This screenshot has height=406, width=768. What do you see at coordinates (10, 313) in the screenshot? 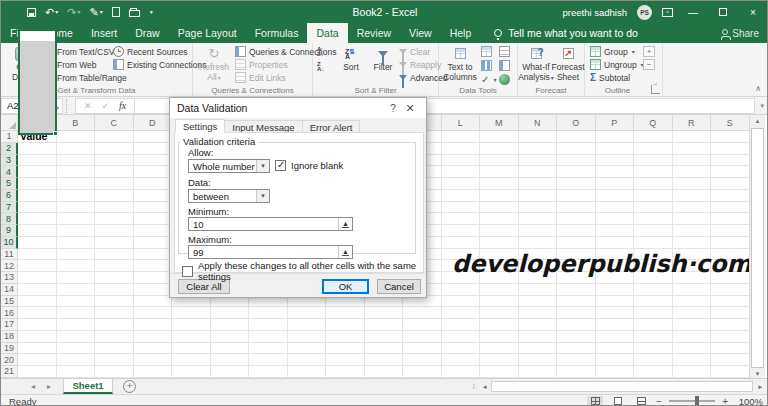
I see `row-header-16: 16` at bounding box center [10, 313].